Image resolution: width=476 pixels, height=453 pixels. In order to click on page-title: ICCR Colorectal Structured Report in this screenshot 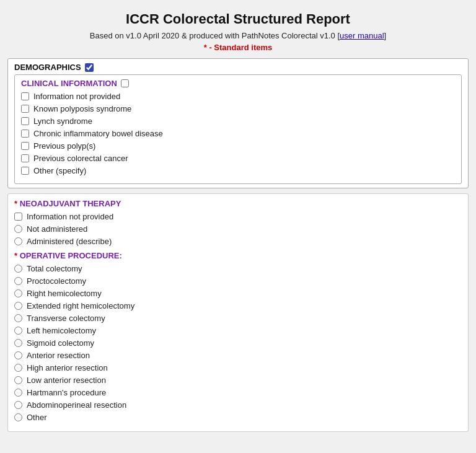, I will do `click(238, 19)`.